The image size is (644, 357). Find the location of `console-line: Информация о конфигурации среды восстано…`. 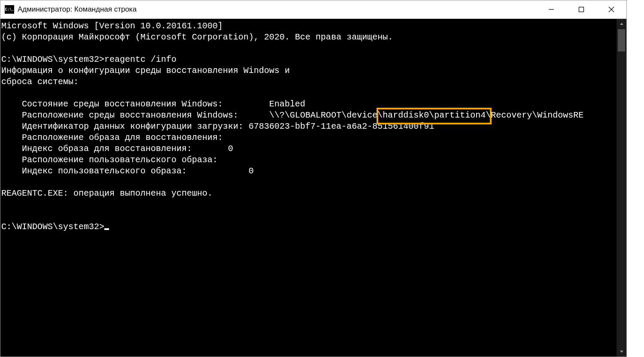

console-line: Информация о конфигурации среды восстано… is located at coordinates (146, 70).